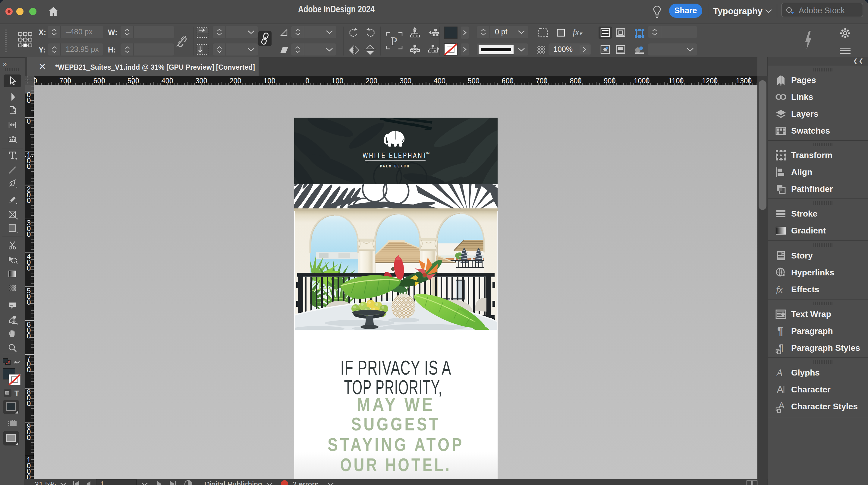 The height and width of the screenshot is (485, 868). What do you see at coordinates (710, 81) in the screenshot?
I see `svg-text: 1200` at bounding box center [710, 81].